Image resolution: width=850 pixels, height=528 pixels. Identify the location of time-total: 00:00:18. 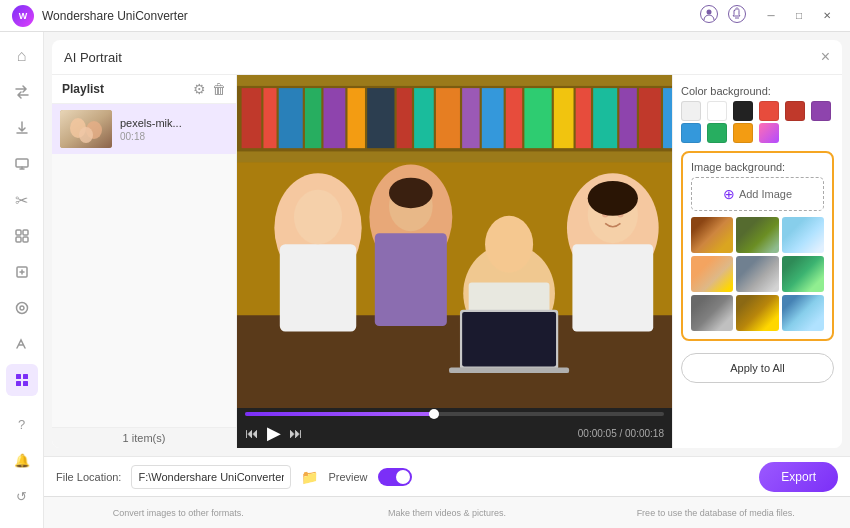
(644, 434).